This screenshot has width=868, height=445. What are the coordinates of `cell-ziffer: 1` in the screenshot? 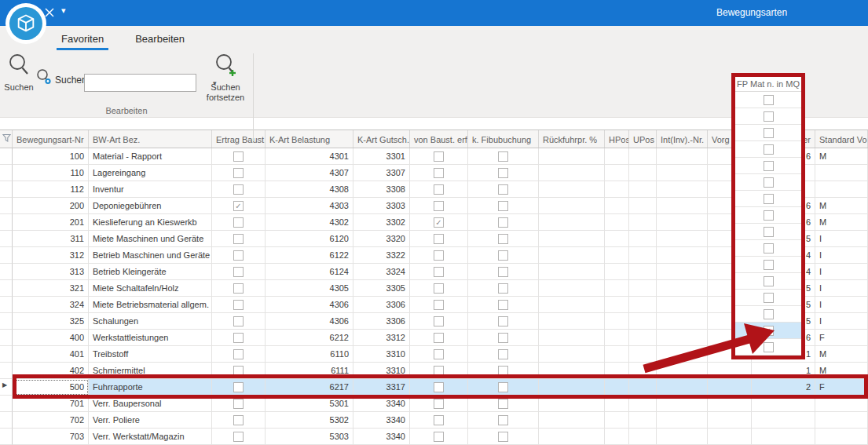 It's located at (784, 370).